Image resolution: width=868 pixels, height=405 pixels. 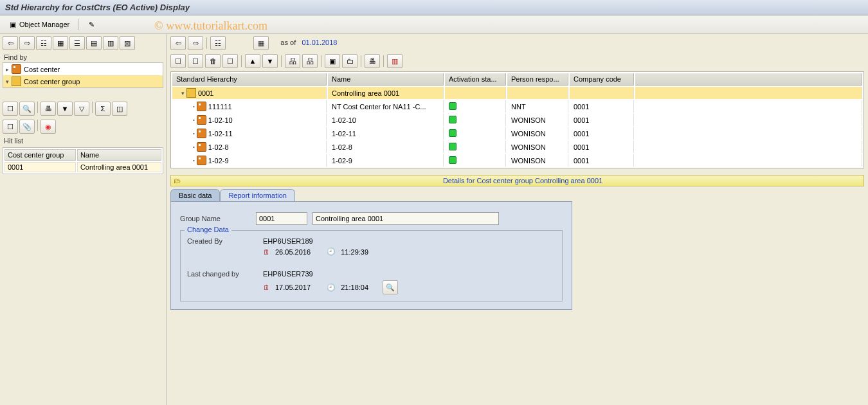 I want to click on list-icon: ☷, so click(x=44, y=44).